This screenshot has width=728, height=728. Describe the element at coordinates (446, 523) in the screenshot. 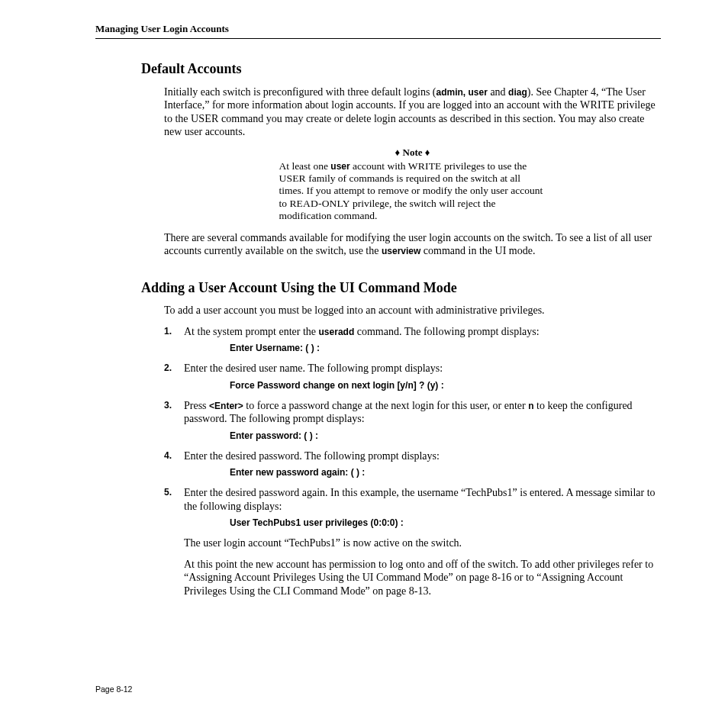

I see `code-prompt: User TechPubs1 user privileges (0:0:0) :` at that location.